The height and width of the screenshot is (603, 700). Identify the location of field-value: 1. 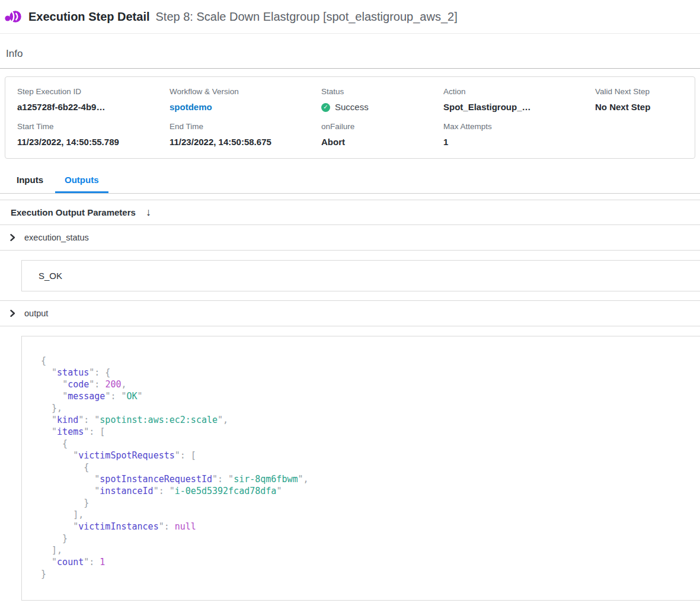
(519, 142).